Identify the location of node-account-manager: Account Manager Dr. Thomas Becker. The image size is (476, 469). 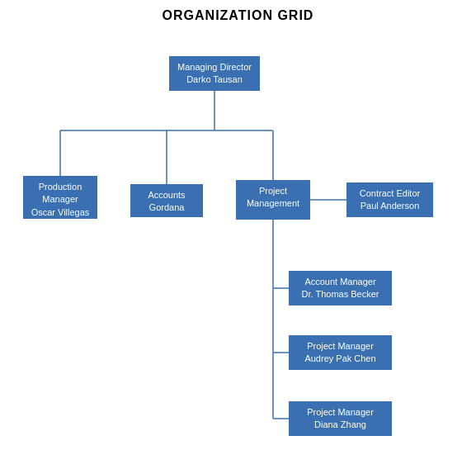
(340, 288).